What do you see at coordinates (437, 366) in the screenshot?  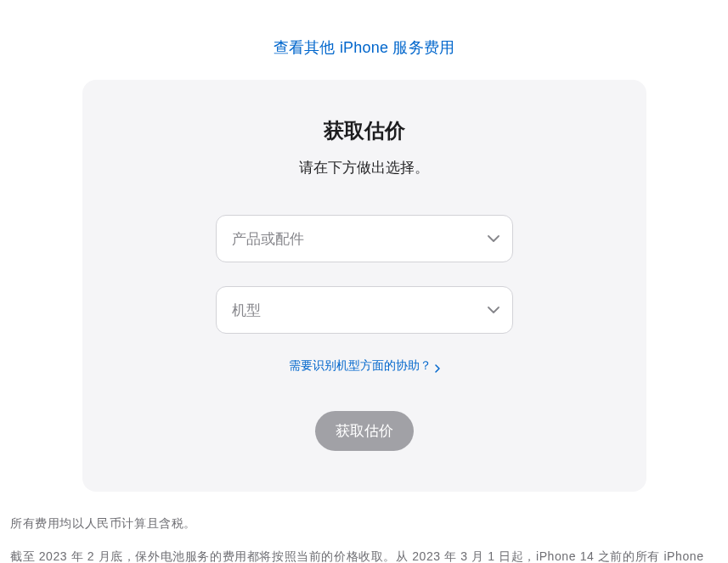 I see `chevron-right-icon` at bounding box center [437, 366].